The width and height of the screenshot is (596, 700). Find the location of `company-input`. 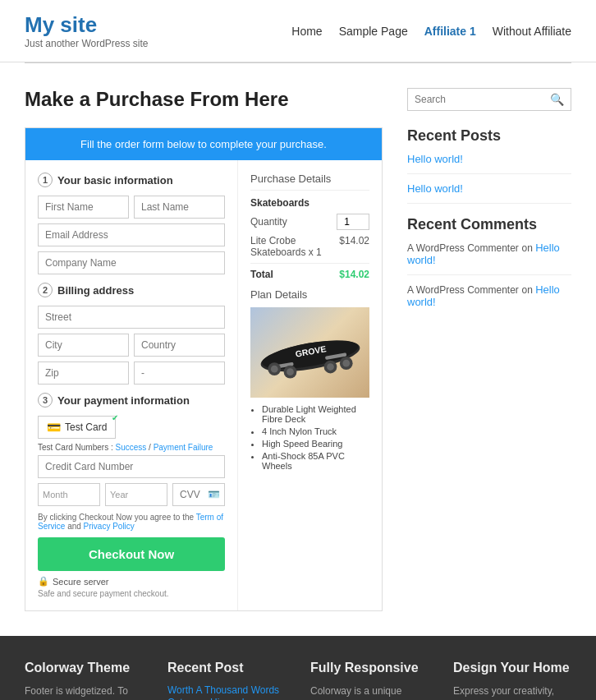

company-input is located at coordinates (131, 263).